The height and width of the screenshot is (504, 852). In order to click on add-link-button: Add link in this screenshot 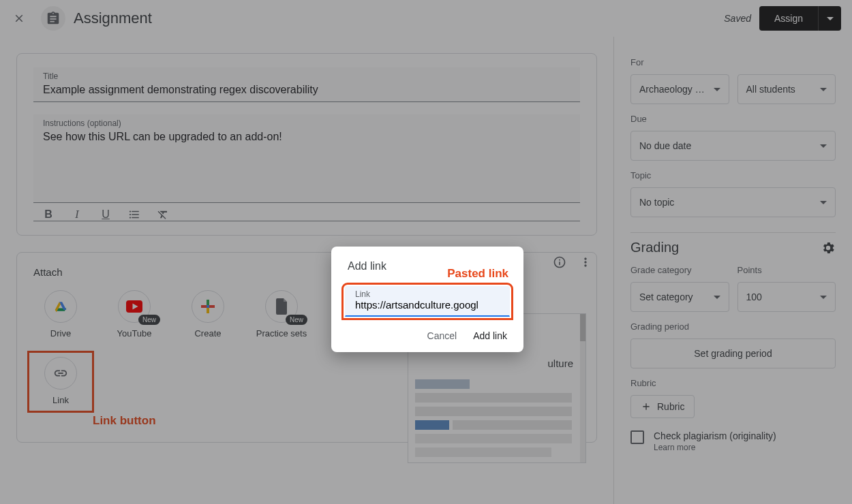, I will do `click(490, 336)`.